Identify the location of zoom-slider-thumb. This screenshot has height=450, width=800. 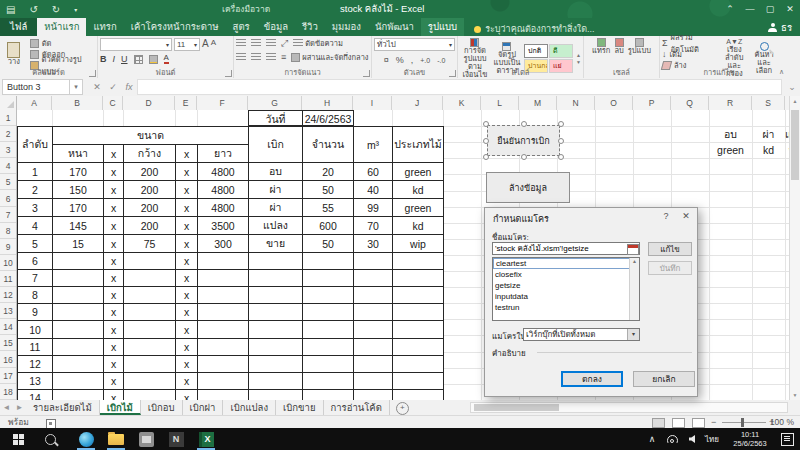
(742, 422).